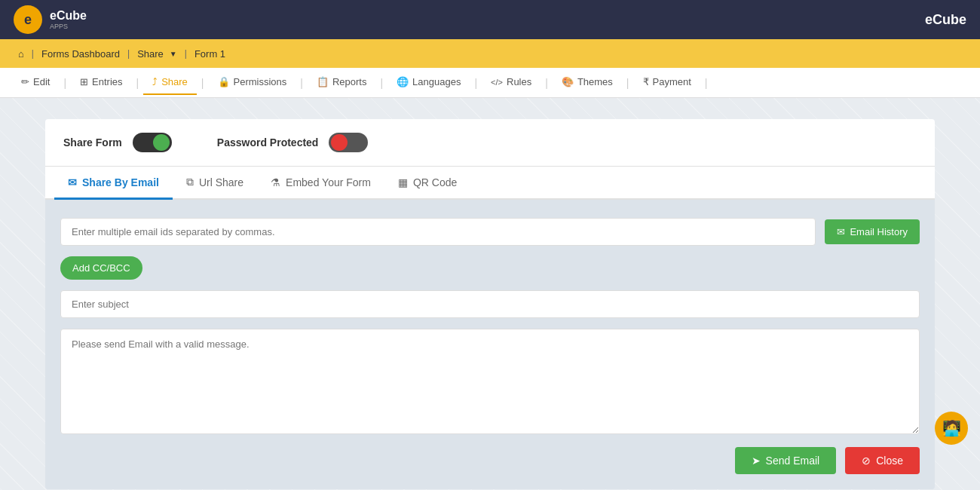 The width and height of the screenshot is (980, 490). I want to click on secnav-payment-label: Payment, so click(672, 81).